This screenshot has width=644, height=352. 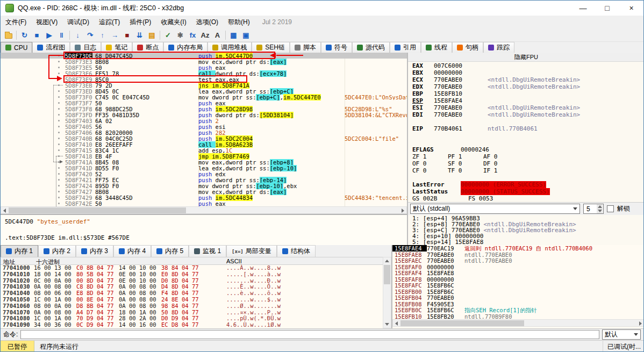 What do you see at coordinates (387, 261) in the screenshot?
I see `scroll-up-arrow-icon` at bounding box center [387, 261].